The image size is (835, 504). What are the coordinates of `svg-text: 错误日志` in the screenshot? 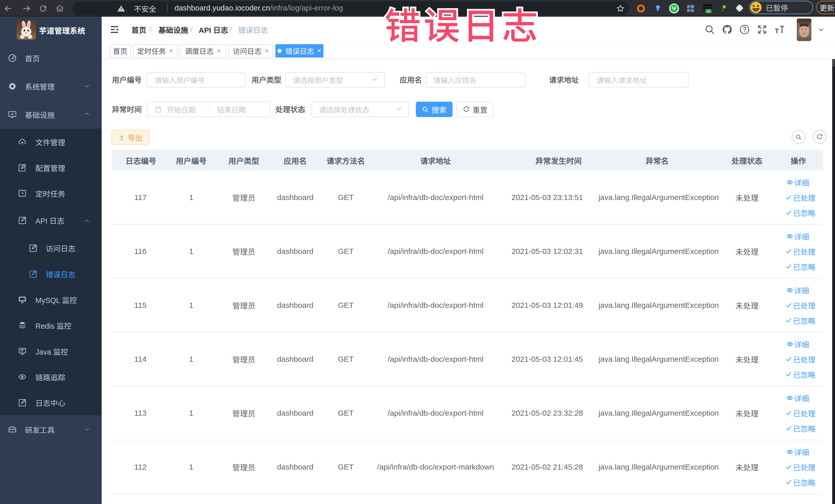 It's located at (463, 26).